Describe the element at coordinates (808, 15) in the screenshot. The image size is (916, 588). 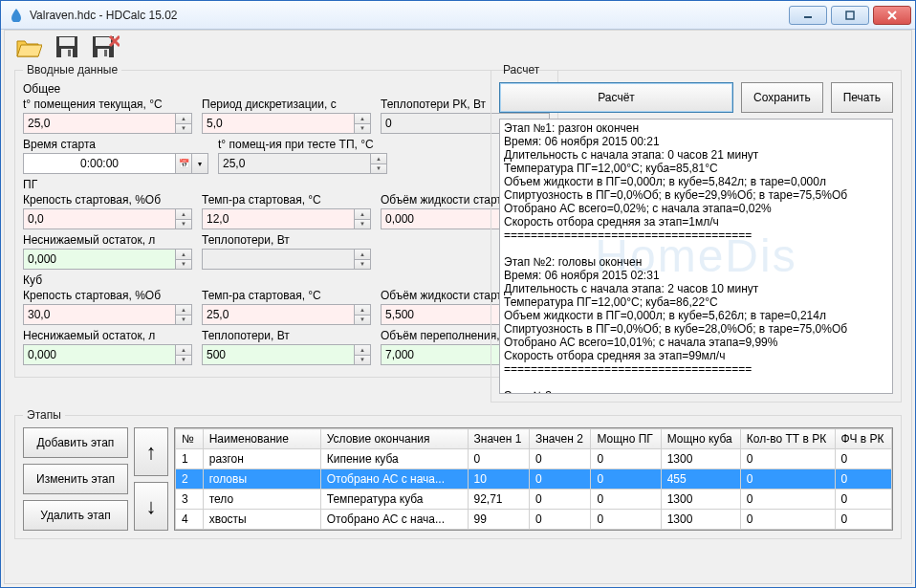
I see `minimize-button` at that location.